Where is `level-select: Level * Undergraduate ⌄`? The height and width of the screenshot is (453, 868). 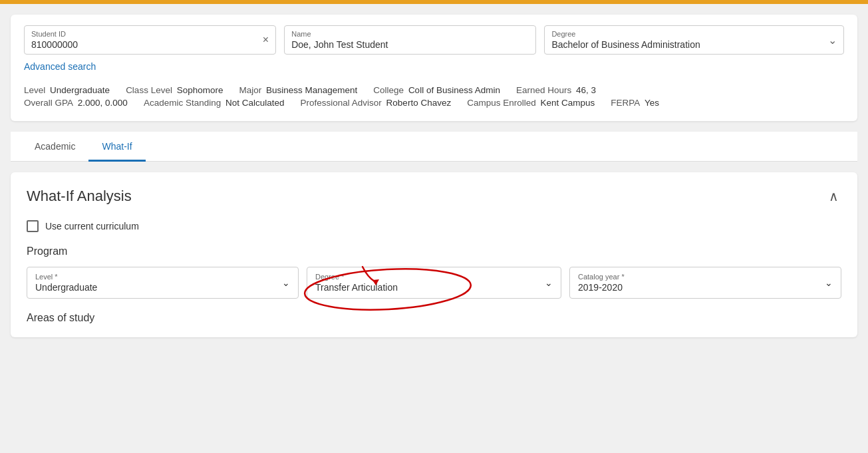
level-select: Level * Undergraduate ⌄ is located at coordinates (162, 283).